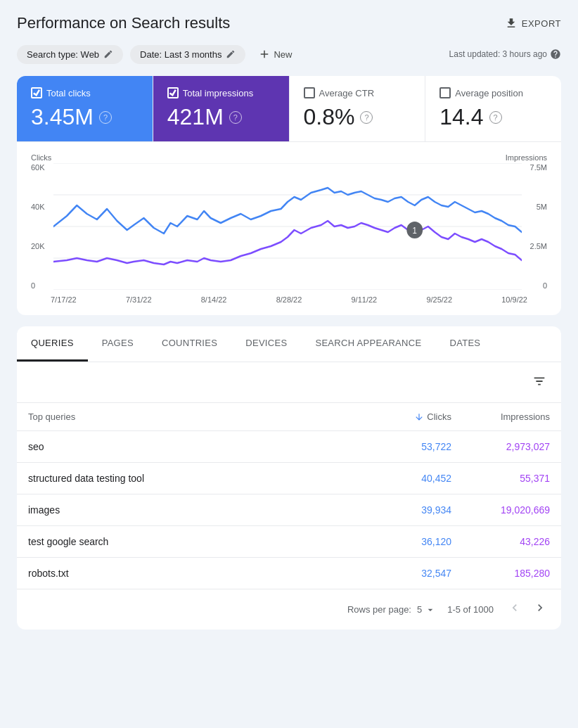 The image size is (578, 728). What do you see at coordinates (289, 447) in the screenshot?
I see `table-row: seo 53,722 2,973,027` at bounding box center [289, 447].